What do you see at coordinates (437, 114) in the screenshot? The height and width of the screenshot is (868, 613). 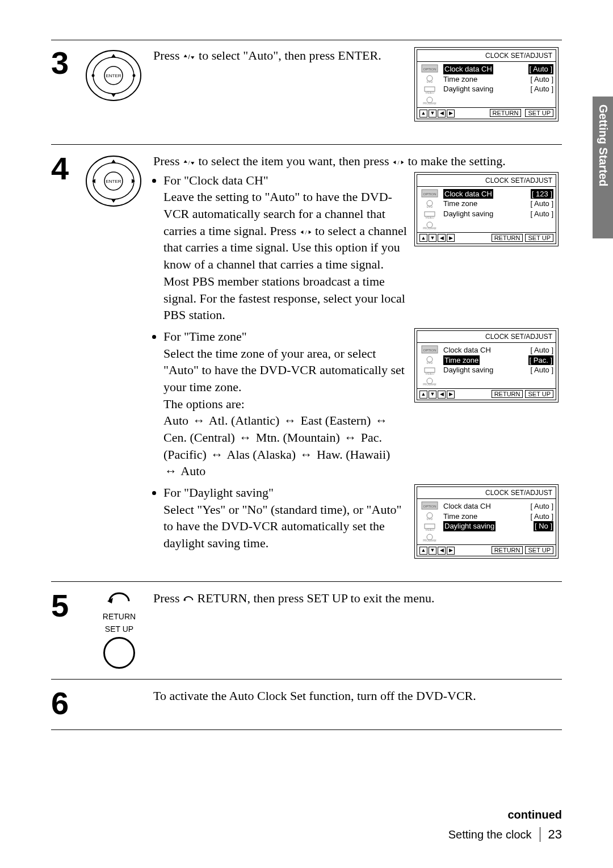 I see `arrow-keys-icon: ▲▼◀▶` at bounding box center [437, 114].